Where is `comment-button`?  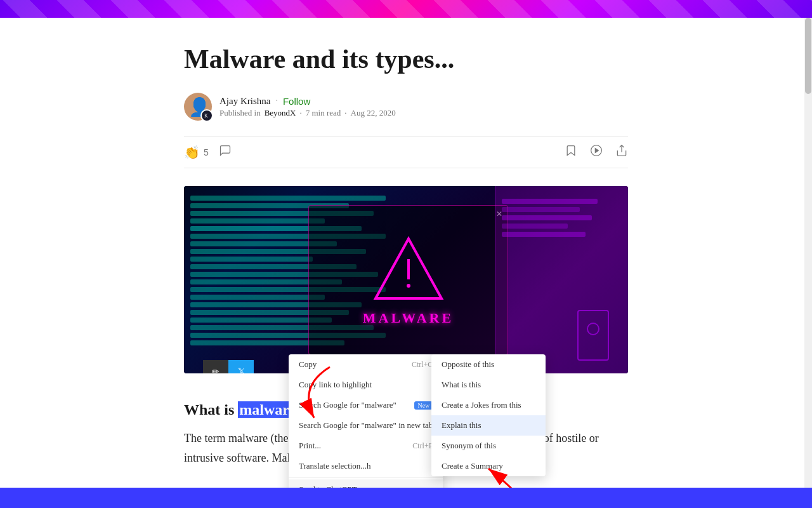
comment-button is located at coordinates (225, 152).